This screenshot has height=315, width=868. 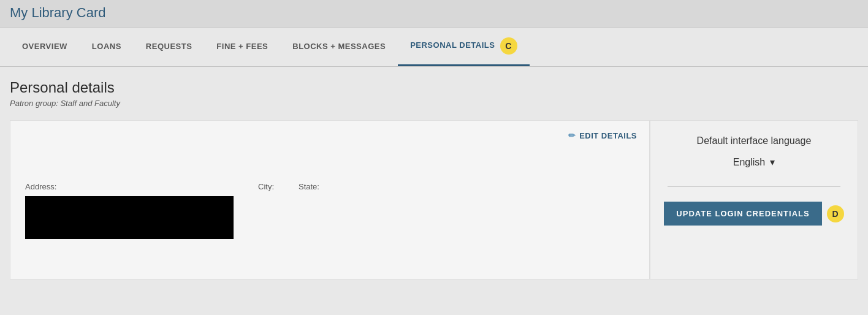 I want to click on pencil-icon: ✏, so click(x=573, y=135).